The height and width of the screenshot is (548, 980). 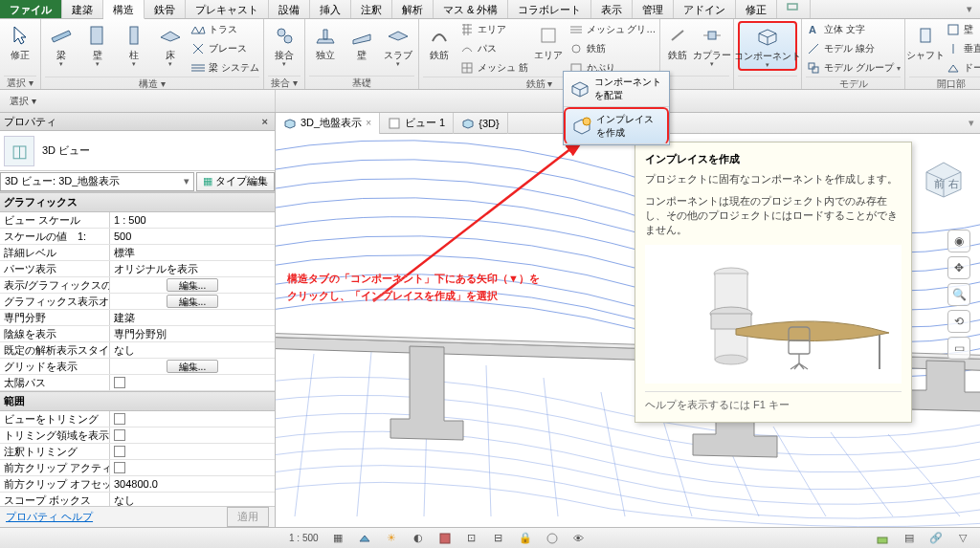 I want to click on nav-zoom-button: 🔍, so click(x=959, y=295).